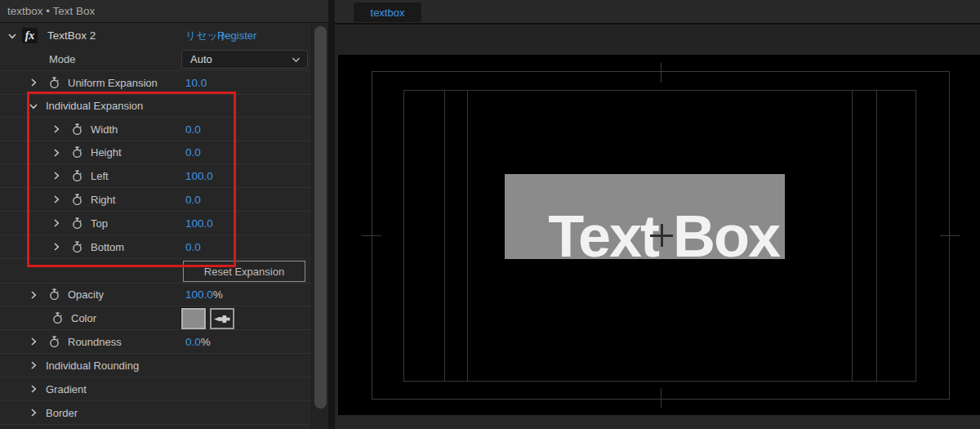 This screenshot has height=429, width=980. I want to click on center-cut-guide-right-outer, so click(877, 235).